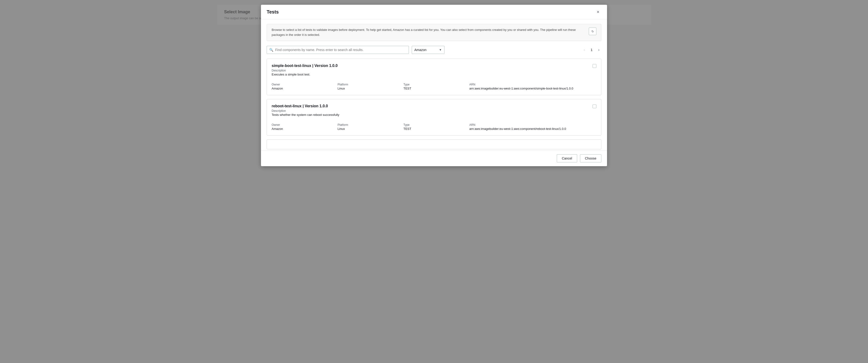  What do you see at coordinates (434, 72) in the screenshot?
I see `component-card-header: simple-boot-test-linux | Version 1.0.0 D…` at bounding box center [434, 72].